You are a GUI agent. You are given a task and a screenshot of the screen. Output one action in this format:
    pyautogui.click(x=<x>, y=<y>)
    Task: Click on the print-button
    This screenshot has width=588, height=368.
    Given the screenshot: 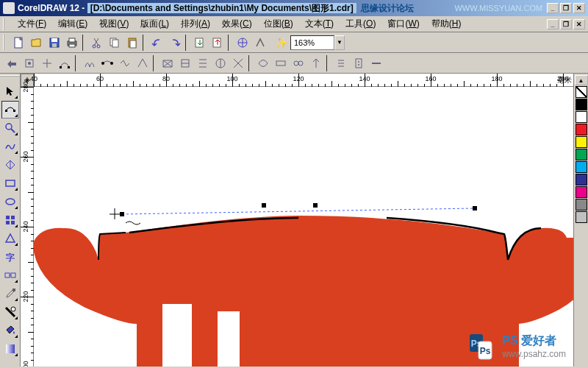 What is the action you would take?
    pyautogui.click(x=72, y=43)
    